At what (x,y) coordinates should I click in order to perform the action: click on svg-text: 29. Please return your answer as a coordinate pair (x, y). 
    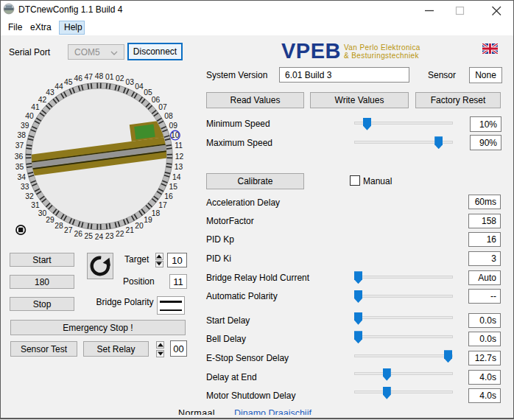
    Looking at the image, I should click on (50, 220).